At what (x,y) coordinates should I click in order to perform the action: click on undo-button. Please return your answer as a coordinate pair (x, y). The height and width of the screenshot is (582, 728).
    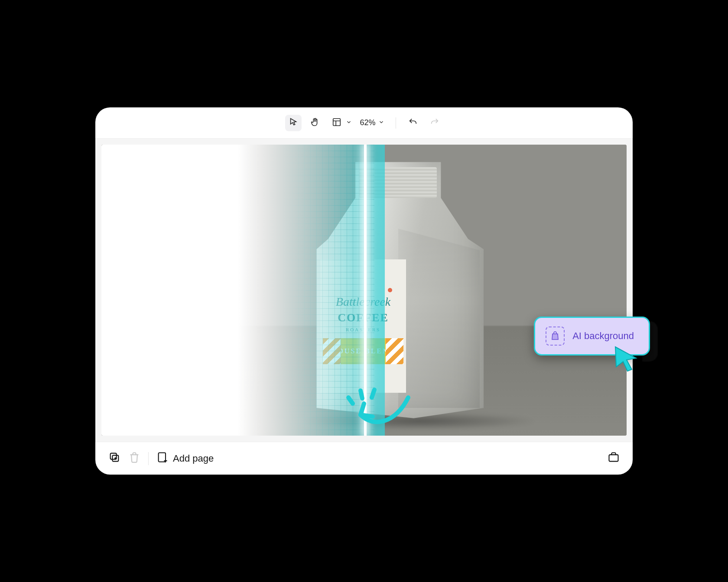
    Looking at the image, I should click on (413, 123).